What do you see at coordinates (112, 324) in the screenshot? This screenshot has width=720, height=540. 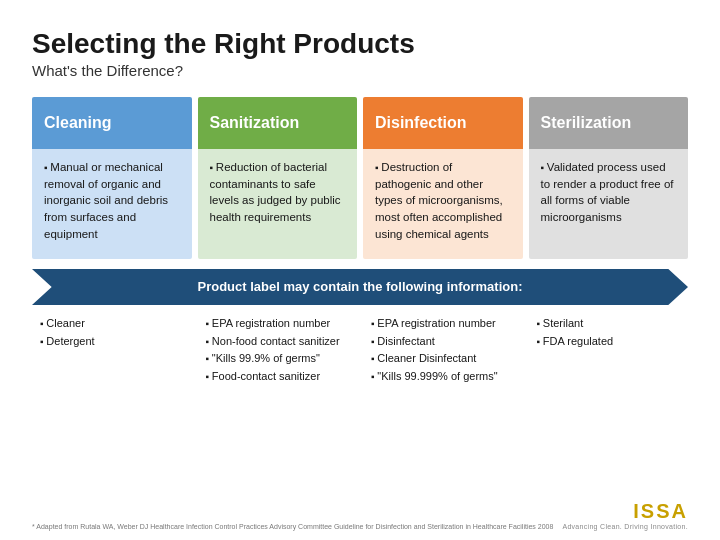 I see `bottom-item: Cleaner` at bounding box center [112, 324].